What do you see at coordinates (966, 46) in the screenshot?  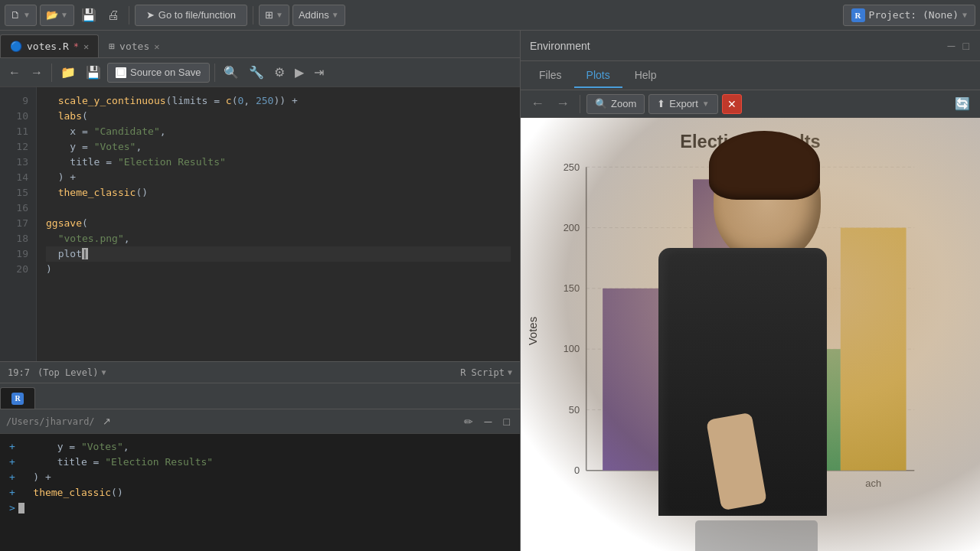 I see `env-maximize-button: □` at bounding box center [966, 46].